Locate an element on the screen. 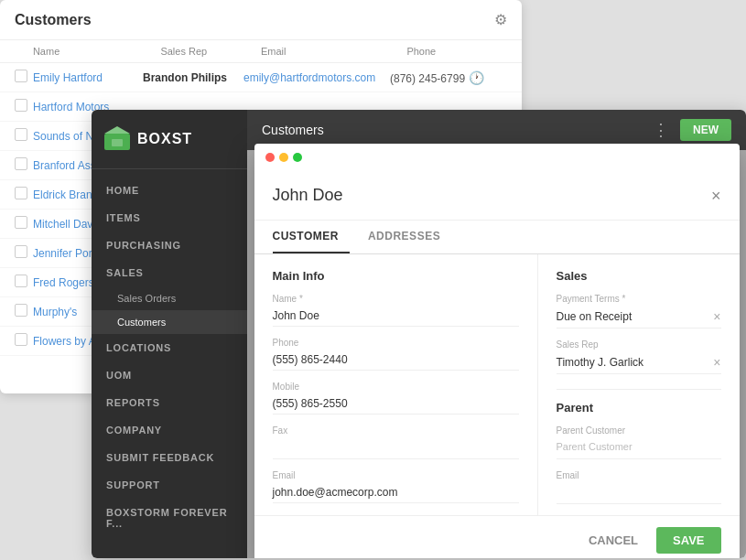  sales-rep-value: Timothy J. Garlick is located at coordinates (600, 362).